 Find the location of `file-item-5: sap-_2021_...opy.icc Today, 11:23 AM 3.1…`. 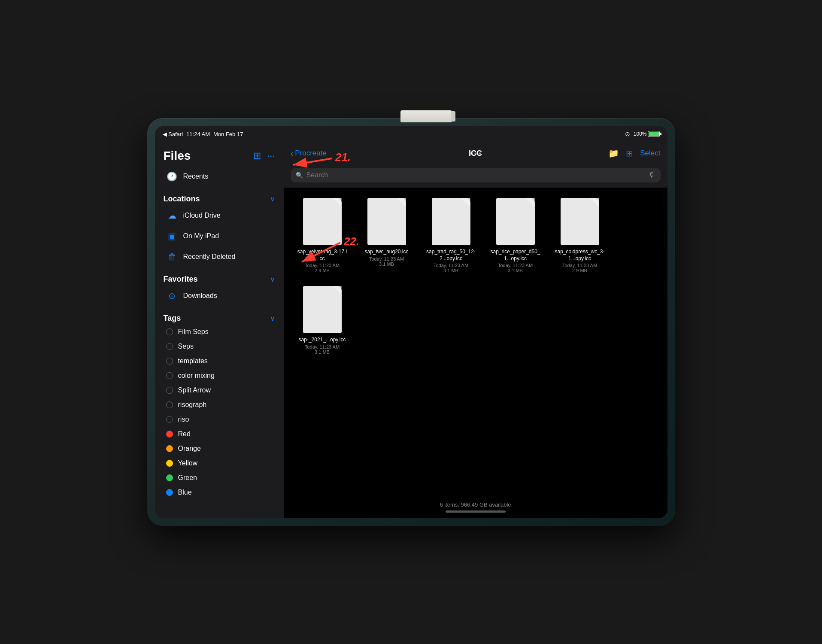

file-item-5: sap-_2021_...opy.icc Today, 11:23 AM 3.1… is located at coordinates (322, 320).